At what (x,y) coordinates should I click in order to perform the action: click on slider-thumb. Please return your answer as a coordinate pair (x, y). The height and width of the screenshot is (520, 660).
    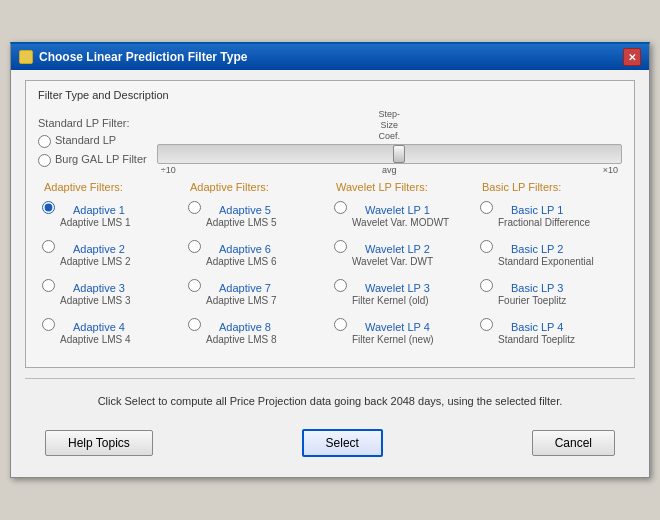
    Looking at the image, I should click on (399, 154).